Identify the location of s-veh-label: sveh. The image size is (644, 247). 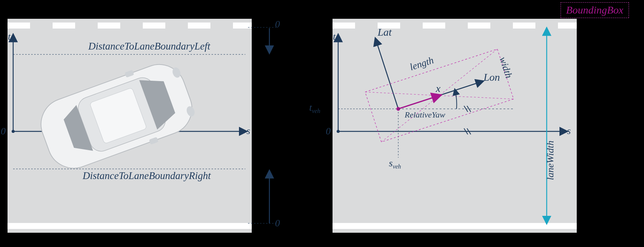
(395, 164).